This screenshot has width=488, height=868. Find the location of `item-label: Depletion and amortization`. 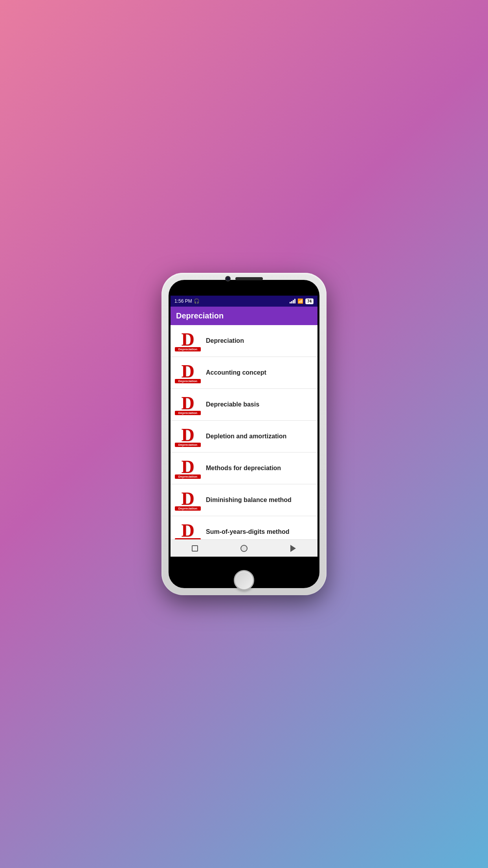

item-label: Depletion and amortization is located at coordinates (260, 436).